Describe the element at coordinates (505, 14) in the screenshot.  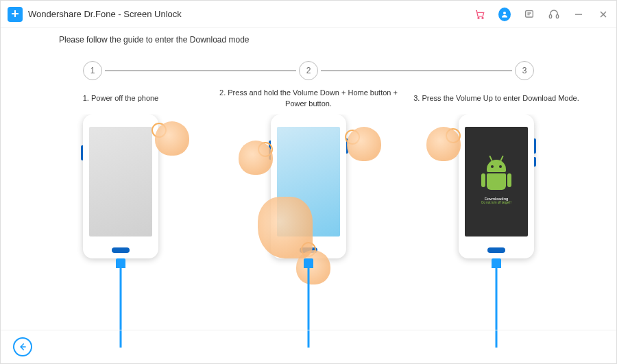
I see `user-avatar-icon` at that location.